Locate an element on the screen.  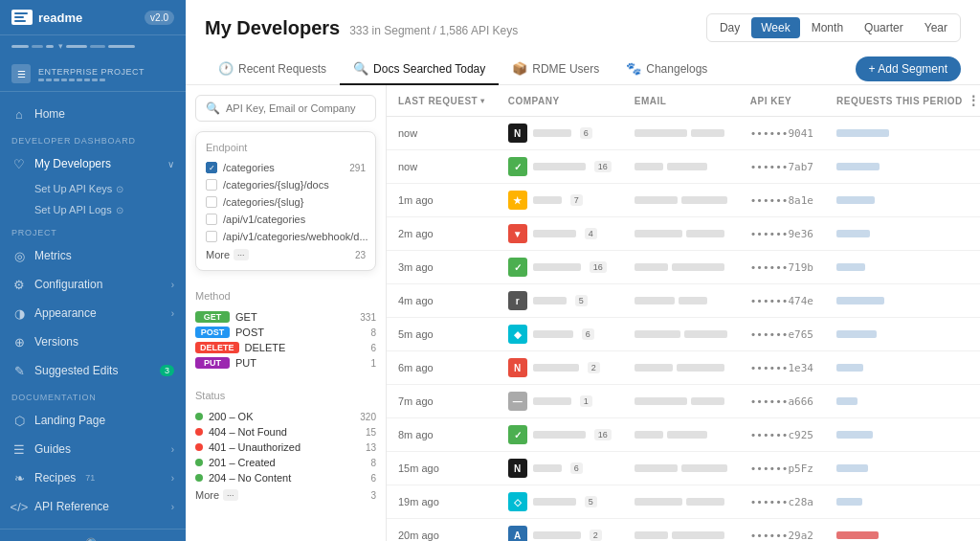
table-row: 5m ago ◆ 6 ••••••e765 is located at coordinates (683, 335).